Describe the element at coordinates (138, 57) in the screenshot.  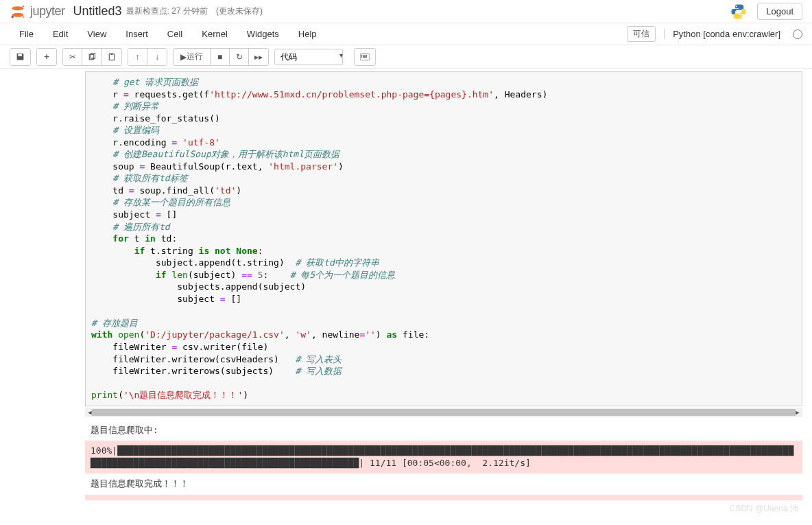
I see `move-up-button: ↑` at that location.